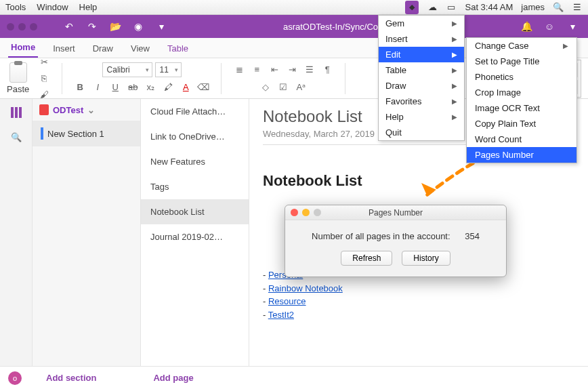  Describe the element at coordinates (16, 112) in the screenshot. I see `notebooks-icon` at that location.